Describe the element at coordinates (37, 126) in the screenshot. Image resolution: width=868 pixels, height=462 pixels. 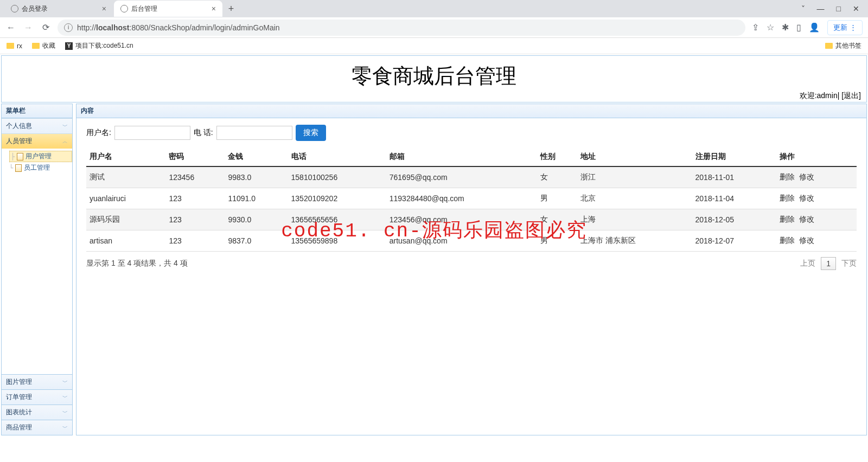
I see `sidebar-item-personal: 个人信息﹀` at that location.